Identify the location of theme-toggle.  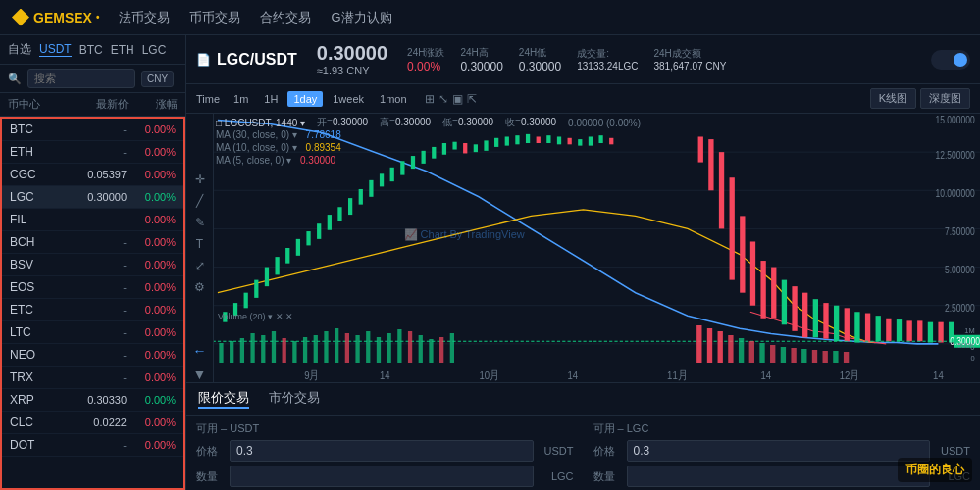
(951, 60).